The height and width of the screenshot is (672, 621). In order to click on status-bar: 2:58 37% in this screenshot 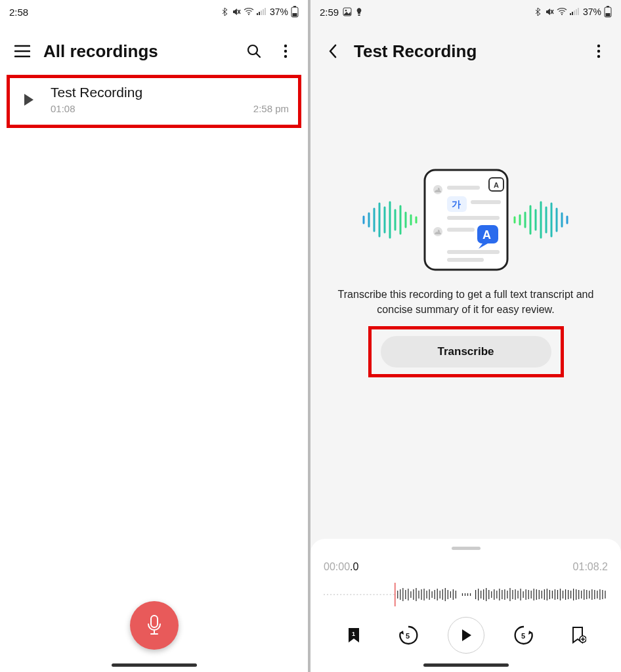, I will do `click(154, 12)`.